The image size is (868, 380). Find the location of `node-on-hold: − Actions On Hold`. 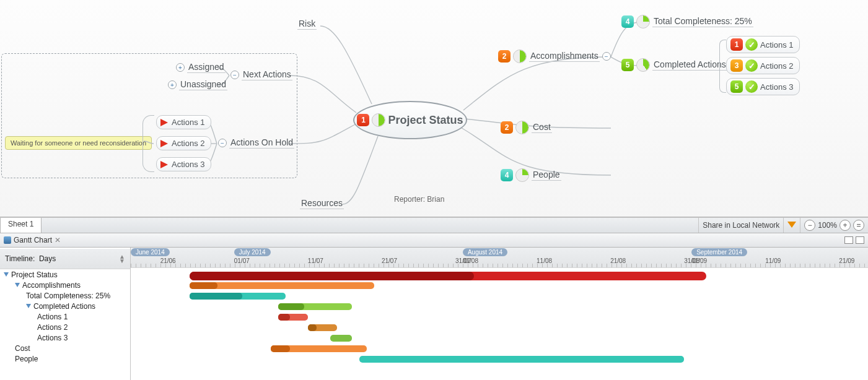

node-on-hold: − Actions On Hold is located at coordinates (256, 143).